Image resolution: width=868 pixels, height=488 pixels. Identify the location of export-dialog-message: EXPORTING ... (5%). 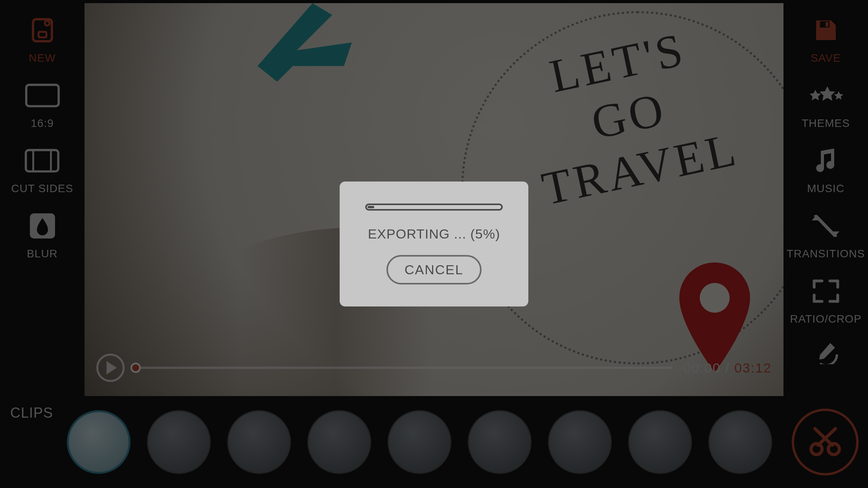
(434, 234).